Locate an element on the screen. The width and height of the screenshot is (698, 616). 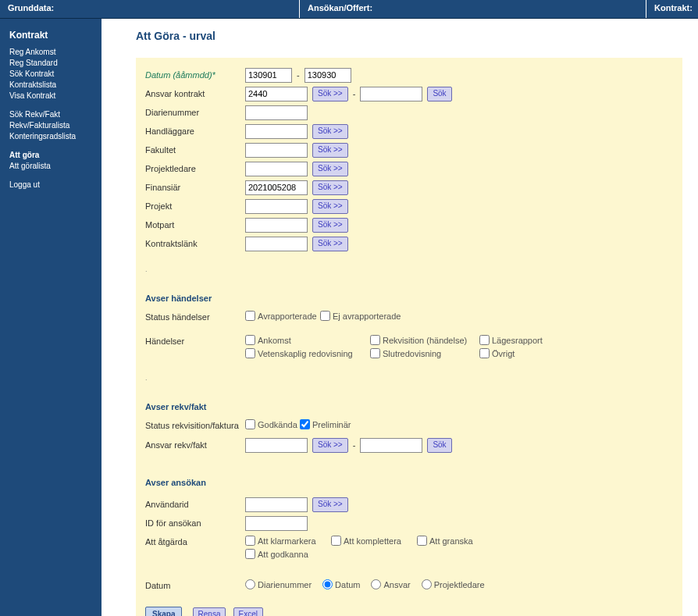
cb-avrapporterade: Avrapporterade is located at coordinates (283, 315).